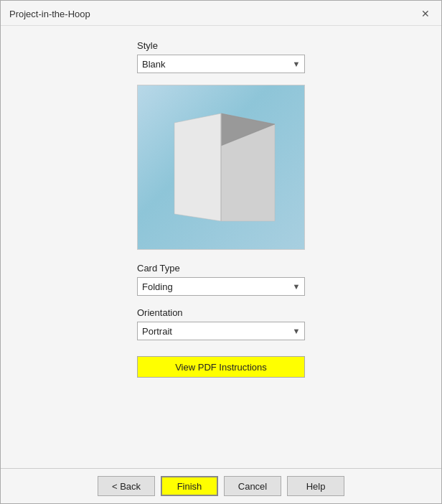 Image resolution: width=442 pixels, height=504 pixels. Describe the element at coordinates (160, 313) in the screenshot. I see `orientation-label: Orientation` at that location.